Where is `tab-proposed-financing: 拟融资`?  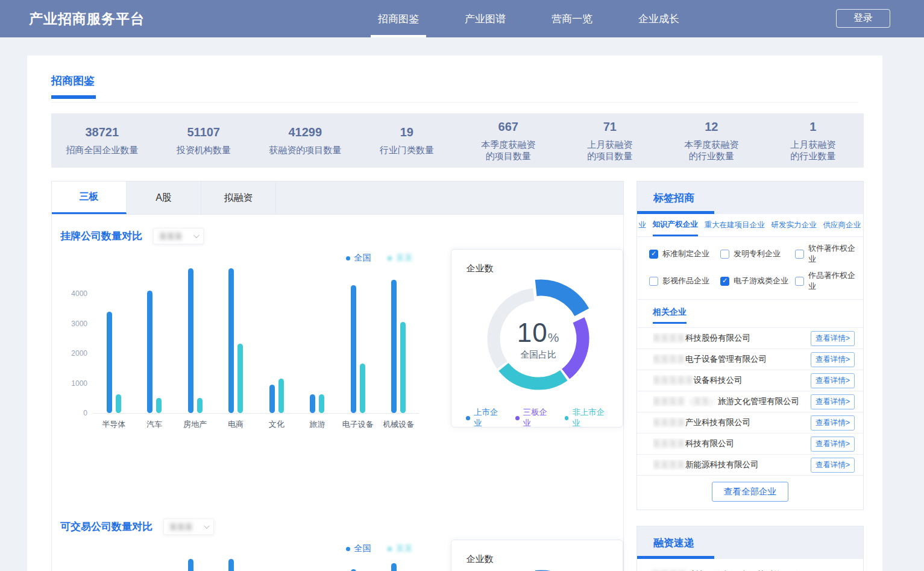 tab-proposed-financing: 拟融资 is located at coordinates (239, 198).